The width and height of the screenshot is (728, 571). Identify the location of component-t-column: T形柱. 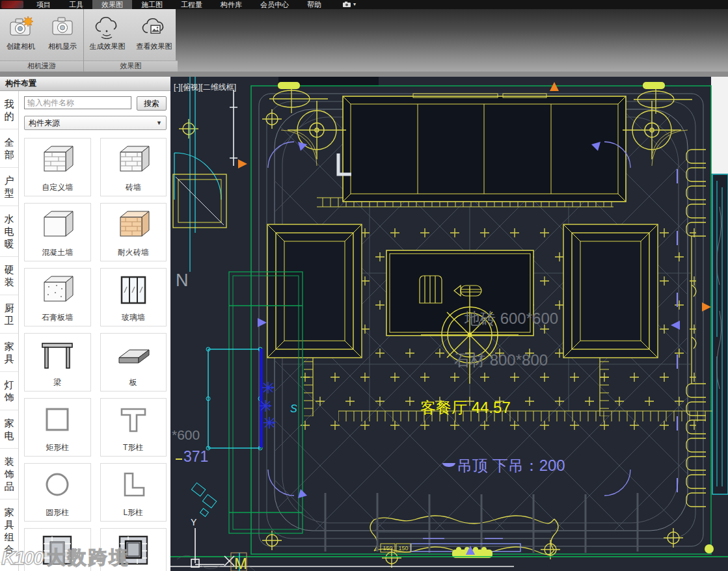
(134, 427).